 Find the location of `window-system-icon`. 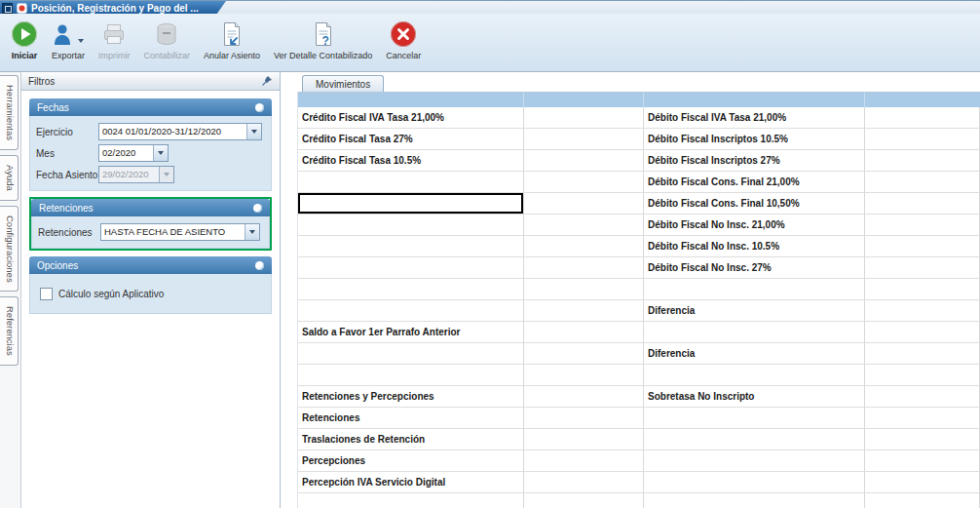

window-system-icon is located at coordinates (8, 8).